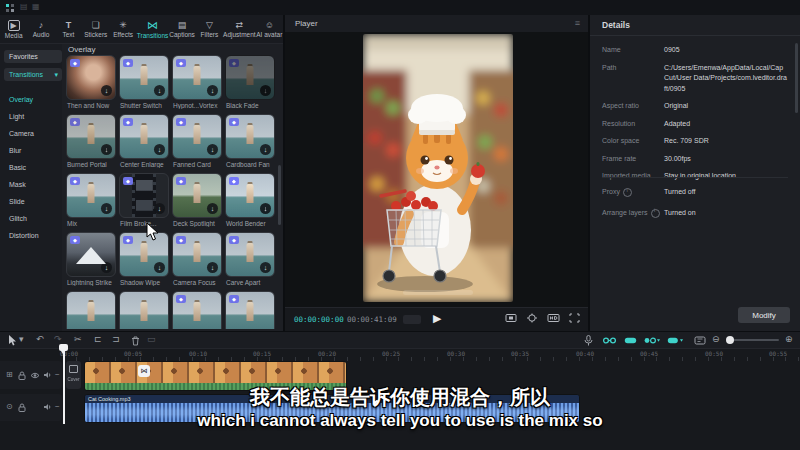  Describe the element at coordinates (14, 30) in the screenshot. I see `tab-media: Media` at that location.